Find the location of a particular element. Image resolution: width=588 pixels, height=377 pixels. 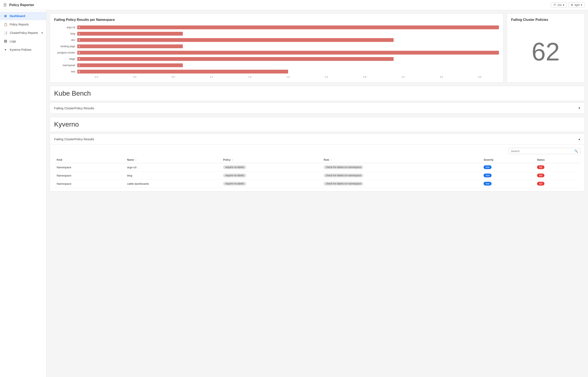

bar-label: stage is located at coordinates (66, 59).